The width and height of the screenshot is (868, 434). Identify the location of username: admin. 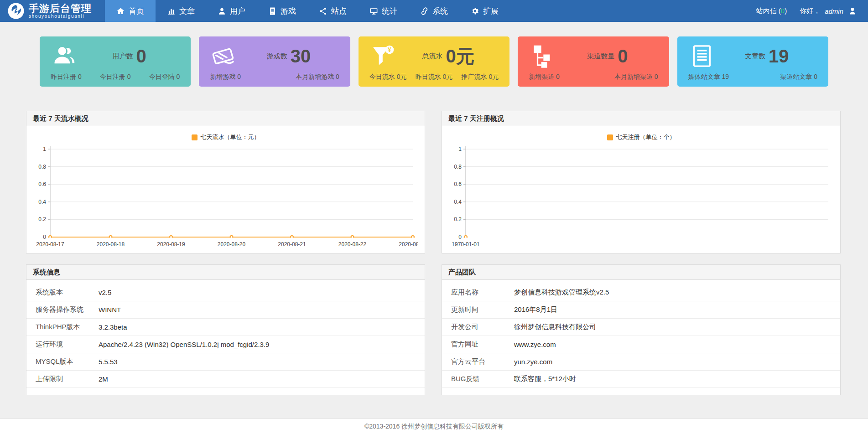
(834, 11).